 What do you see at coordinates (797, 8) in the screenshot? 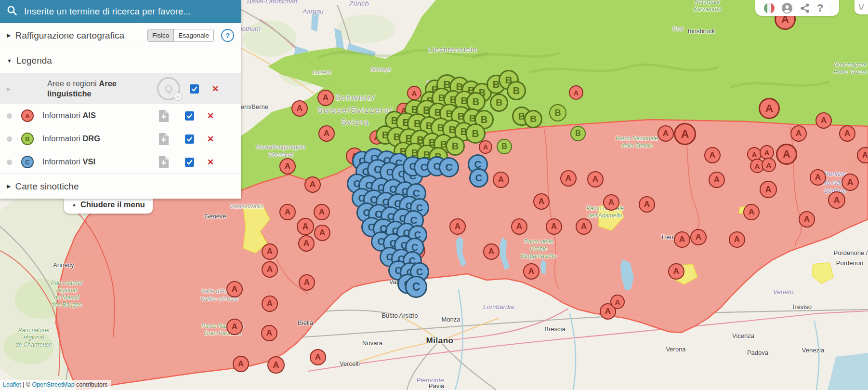
I see `top-toolbar: ?` at bounding box center [797, 8].